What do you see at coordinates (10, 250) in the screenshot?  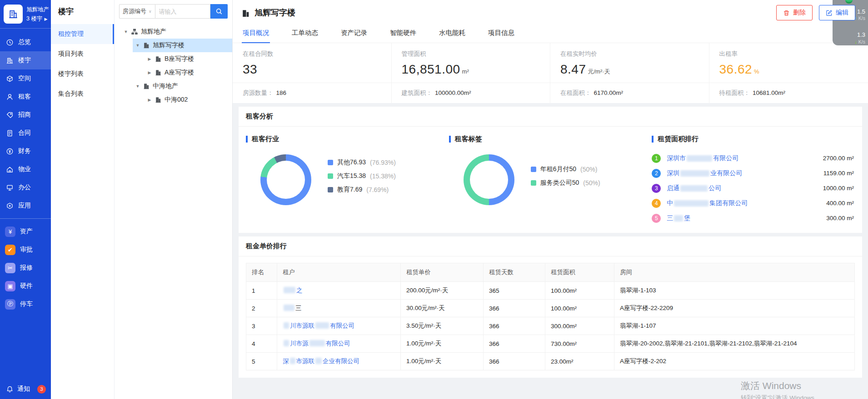 I see `approve-icon: ✔` at bounding box center [10, 250].